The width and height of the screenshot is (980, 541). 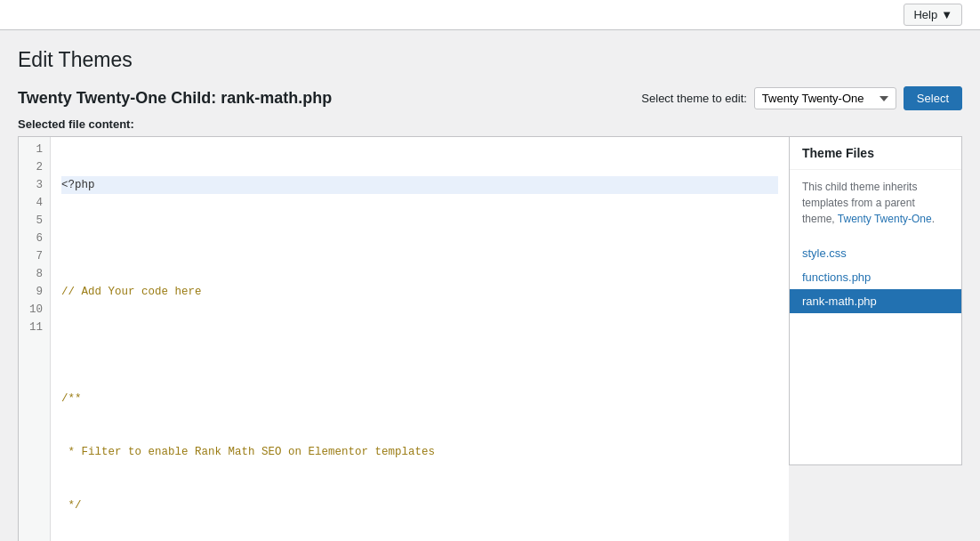 I want to click on theme-selector-row: Twenty Twenty-One Child: rank-math.php S…, so click(x=490, y=98).